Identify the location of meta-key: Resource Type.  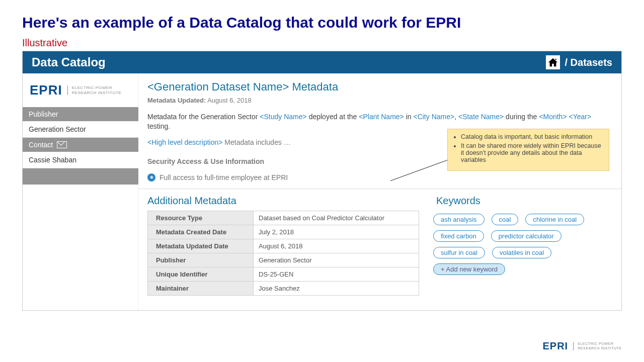
(201, 218).